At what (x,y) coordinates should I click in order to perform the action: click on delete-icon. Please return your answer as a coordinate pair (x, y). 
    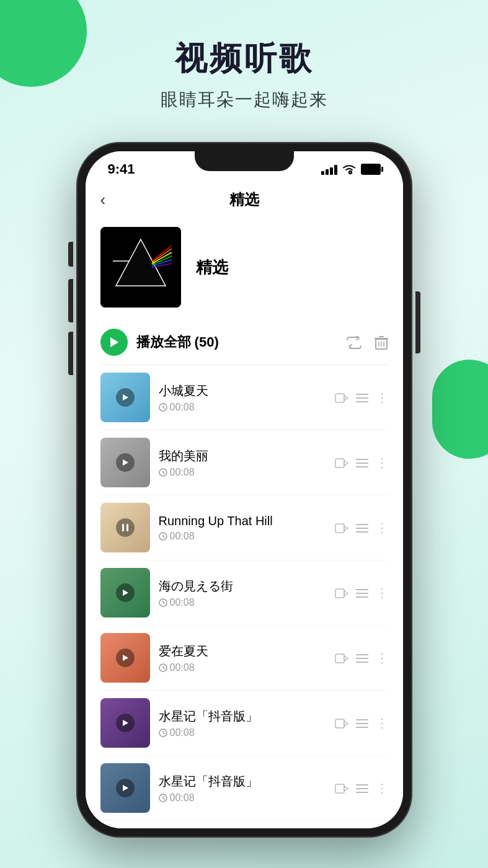
    Looking at the image, I should click on (381, 342).